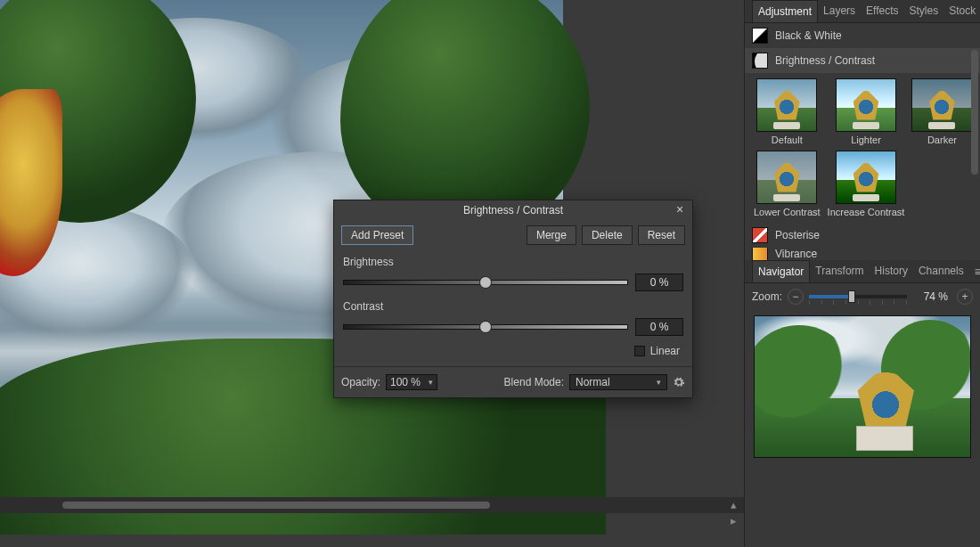 Image resolution: width=980 pixels, height=547 pixels. What do you see at coordinates (618, 382) in the screenshot?
I see `blend-mode-select: Normal ▾` at bounding box center [618, 382].